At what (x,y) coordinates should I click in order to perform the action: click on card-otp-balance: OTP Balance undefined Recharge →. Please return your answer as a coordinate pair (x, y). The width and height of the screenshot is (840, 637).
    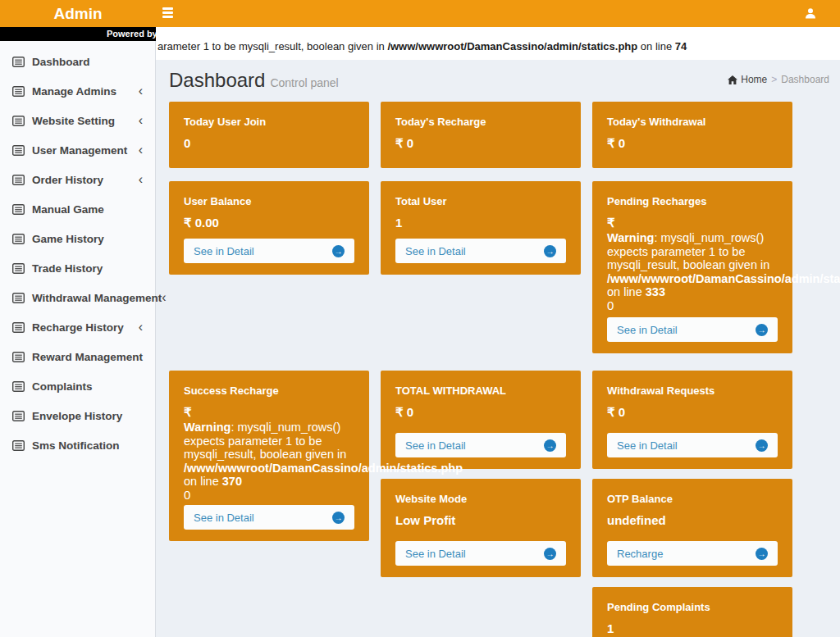
    Looking at the image, I should click on (692, 528).